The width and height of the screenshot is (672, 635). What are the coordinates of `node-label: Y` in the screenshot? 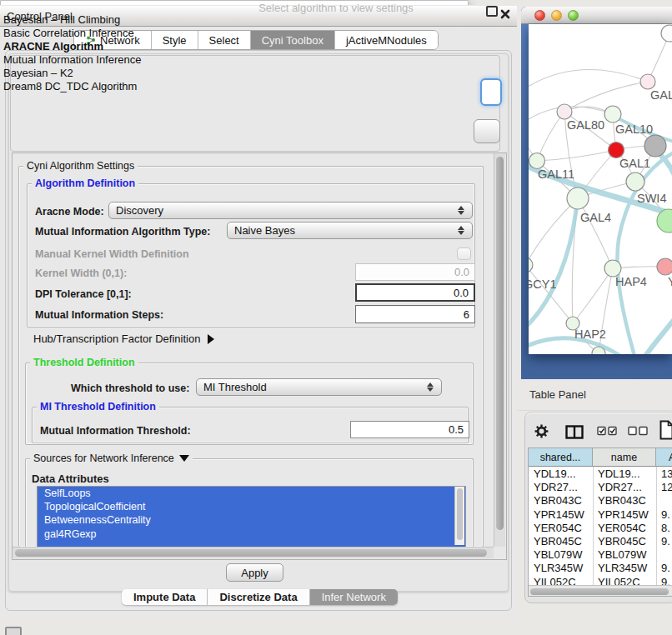 It's located at (670, 282).